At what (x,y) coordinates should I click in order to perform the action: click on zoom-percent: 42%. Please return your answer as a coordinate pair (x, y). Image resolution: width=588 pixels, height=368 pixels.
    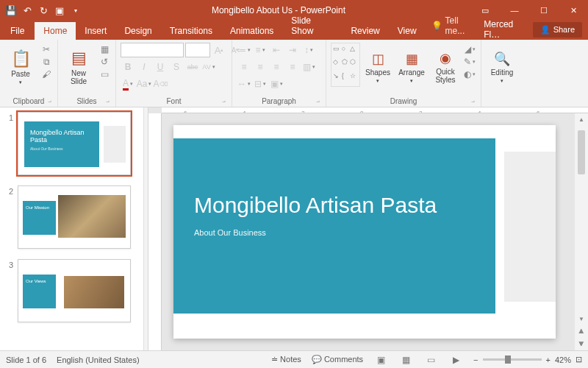
    Looking at the image, I should click on (563, 360).